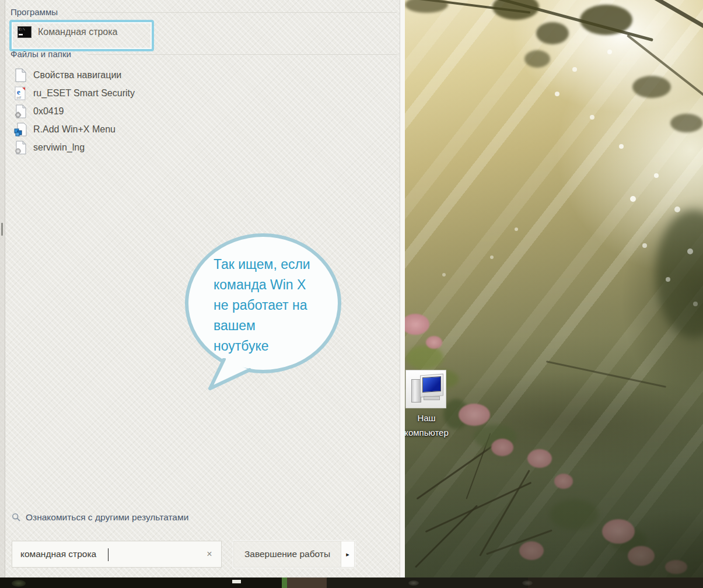  Describe the element at coordinates (117, 554) in the screenshot. I see `search-box: ×` at that location.